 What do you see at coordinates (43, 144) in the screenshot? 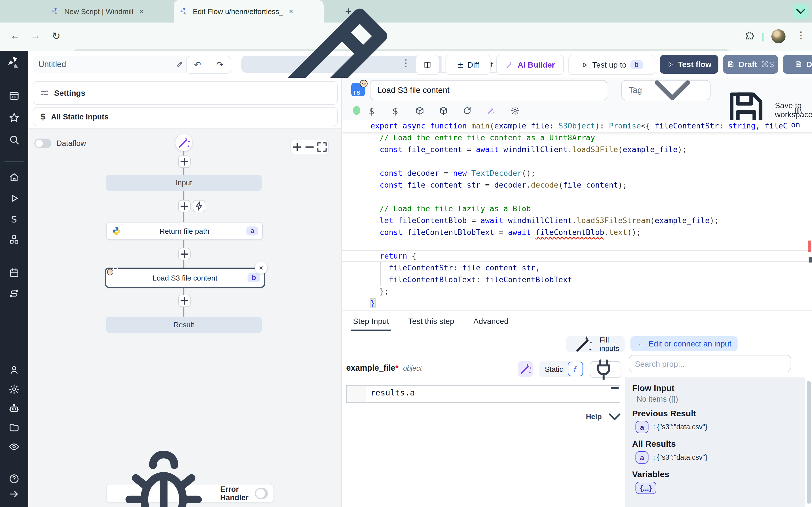
I see `dataflow-toggle` at bounding box center [43, 144].